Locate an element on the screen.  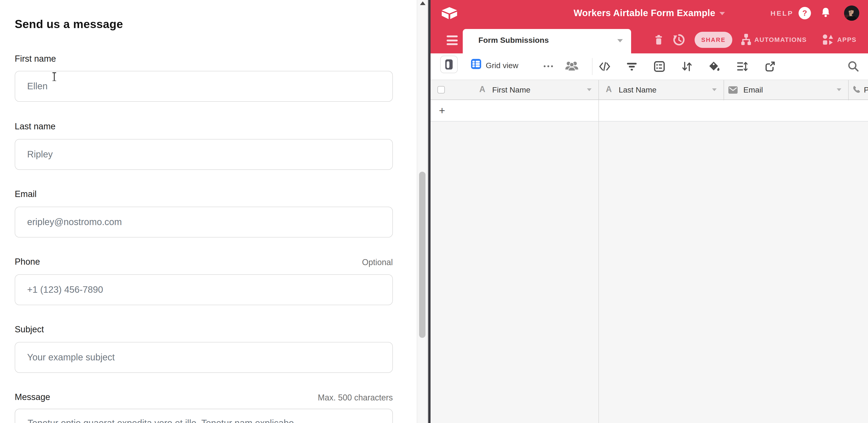
form-title: Send us a message is located at coordinates (69, 24).